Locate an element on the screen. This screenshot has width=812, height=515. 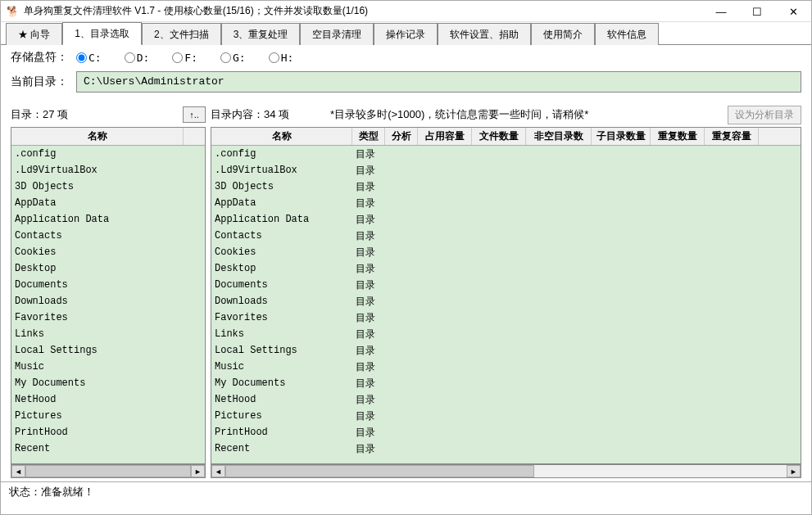
list-item: Recent is located at coordinates (108, 449).